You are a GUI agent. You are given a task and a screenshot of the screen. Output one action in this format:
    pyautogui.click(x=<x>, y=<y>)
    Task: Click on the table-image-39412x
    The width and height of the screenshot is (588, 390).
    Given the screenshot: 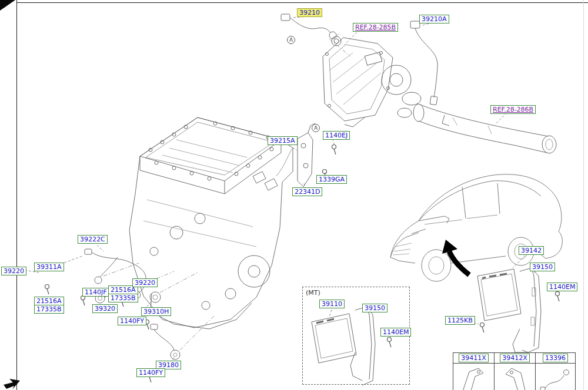 What is the action you would take?
    pyautogui.click(x=515, y=377)
    